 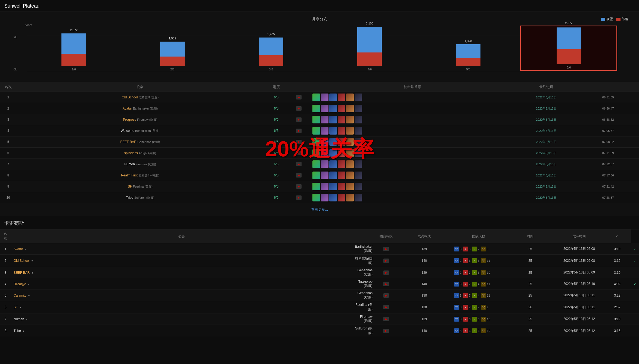 I want to click on kills-video-icon-3: ▶, so click(x=386, y=284).